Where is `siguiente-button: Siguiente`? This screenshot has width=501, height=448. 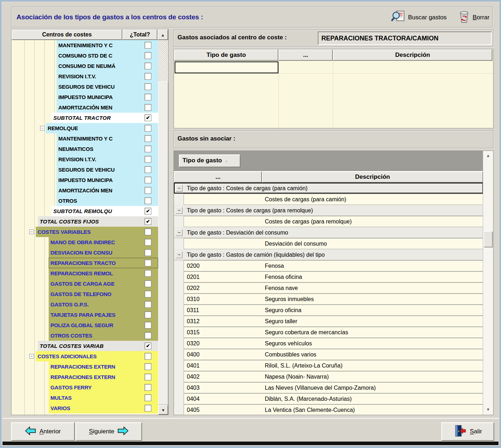 siguiente-button: Siguiente is located at coordinates (109, 432).